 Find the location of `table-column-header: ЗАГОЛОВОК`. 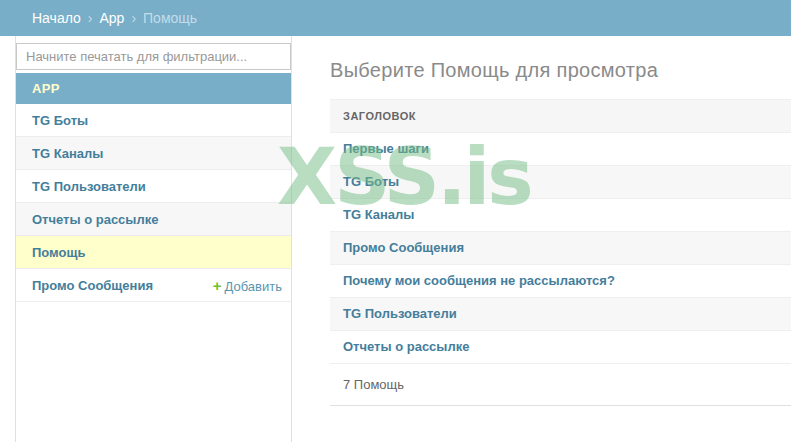

table-column-header: ЗАГОЛОВОК is located at coordinates (560, 116).